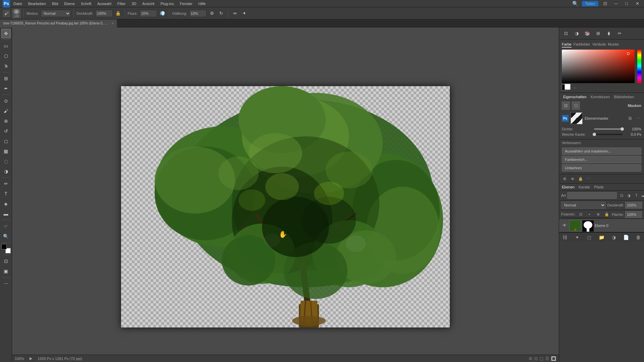 The image size is (644, 362). I want to click on ebenen-search, so click(592, 195).